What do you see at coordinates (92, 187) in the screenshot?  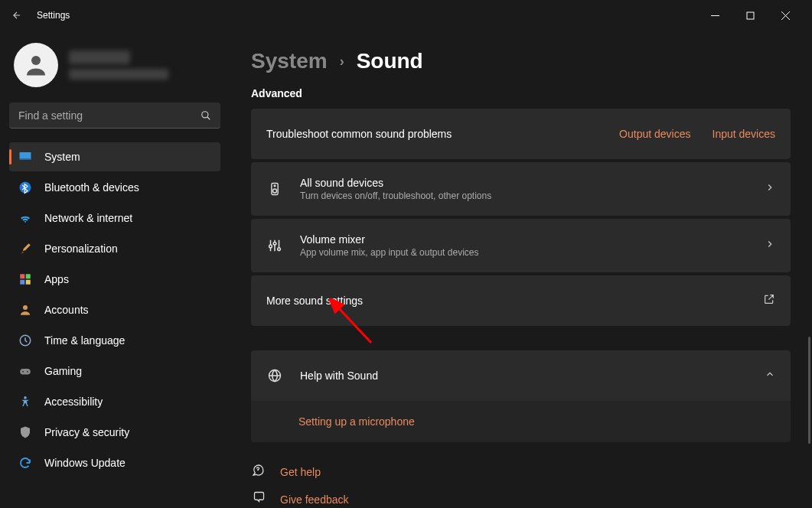 I see `sidebar-item-label: Bluetooth & devices` at bounding box center [92, 187].